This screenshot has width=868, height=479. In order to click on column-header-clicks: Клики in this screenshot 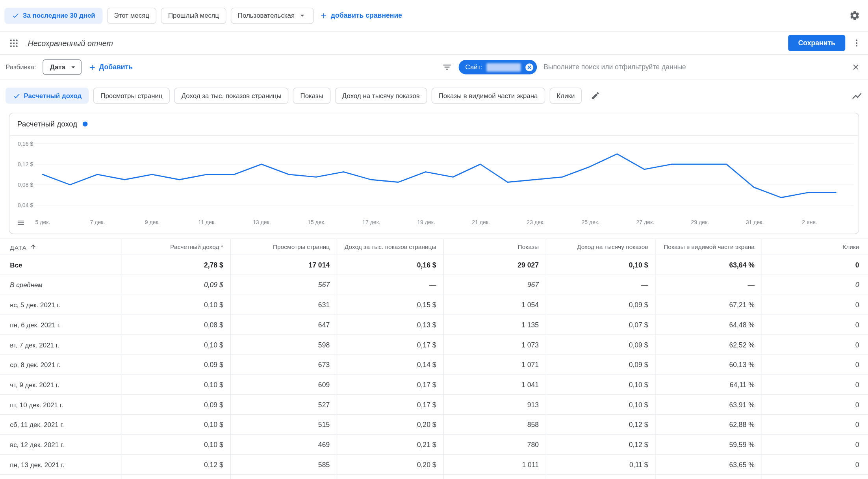, I will do `click(815, 247)`.